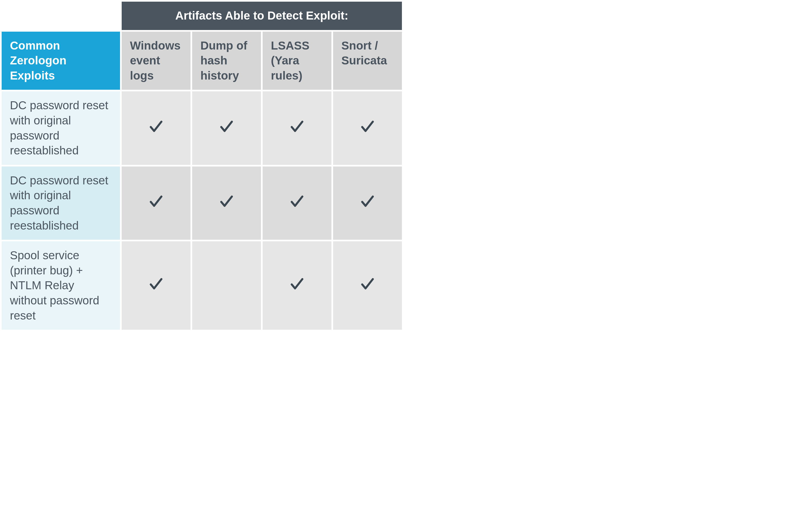 This screenshot has width=803, height=532. Describe the element at coordinates (61, 128) in the screenshot. I see `row-label-0: DC password reset with original password…` at that location.